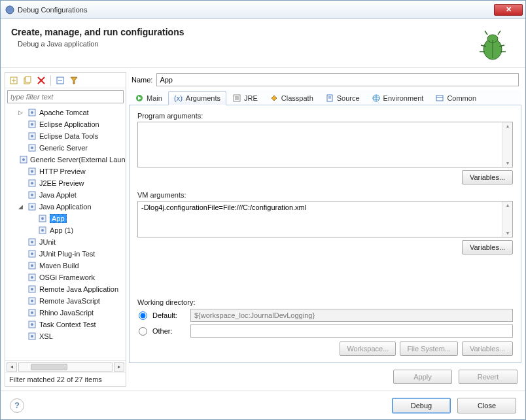  What do you see at coordinates (325, 195) in the screenshot?
I see `vm-args-label: VM arguments:` at bounding box center [325, 195].